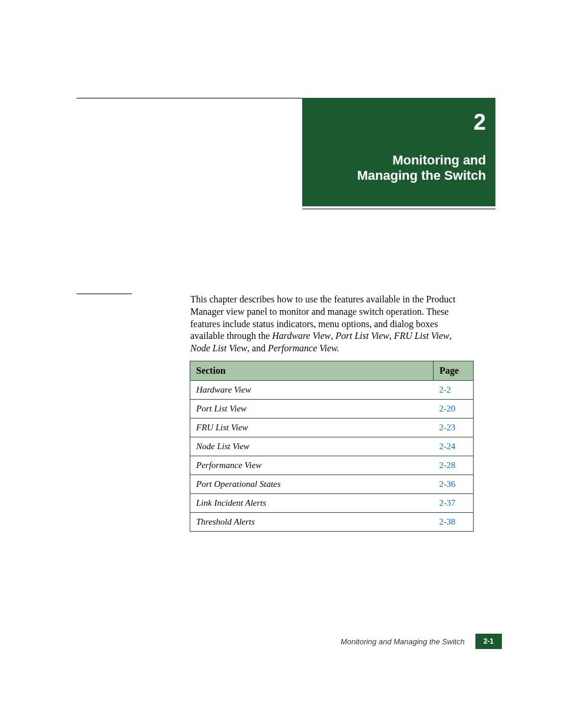 Image resolution: width=562 pixels, height=728 pixels. Describe the element at coordinates (332, 503) in the screenshot. I see `table-row: Link Incident Alerts 2-37` at that location.